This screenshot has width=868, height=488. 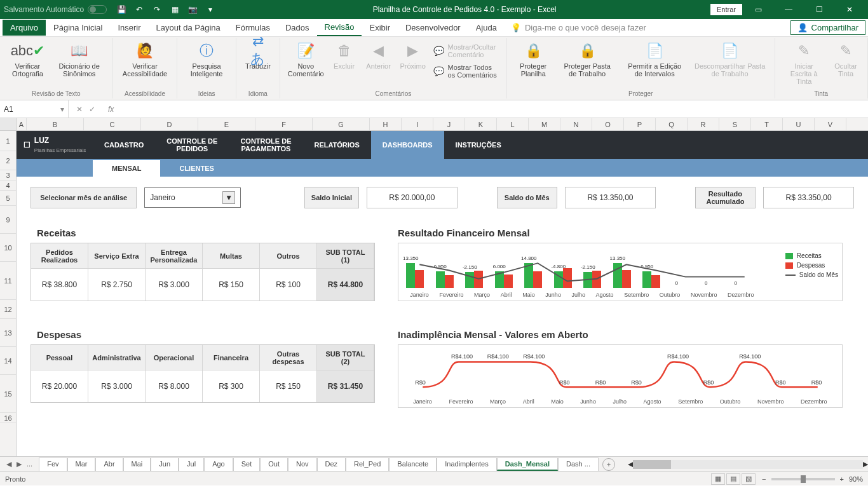 What do you see at coordinates (112, 125) in the screenshot?
I see `col-header: C` at bounding box center [112, 125].